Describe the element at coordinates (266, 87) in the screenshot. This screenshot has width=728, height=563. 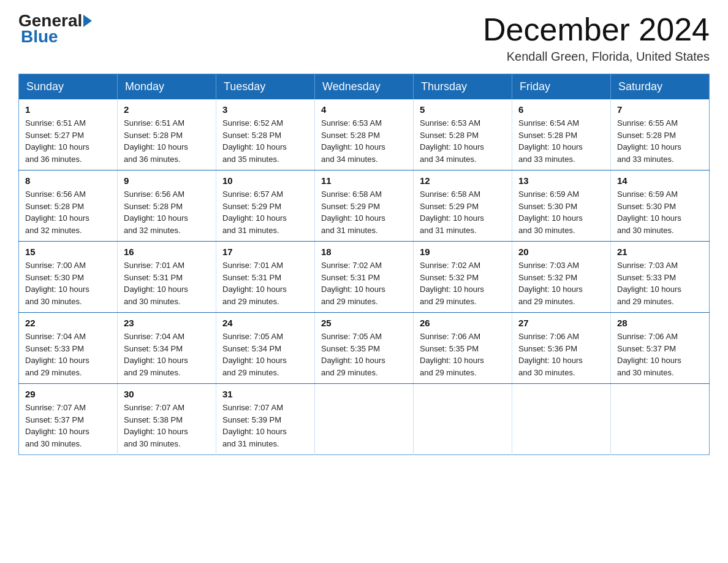
I see `header-tuesday: Tuesday` at that location.